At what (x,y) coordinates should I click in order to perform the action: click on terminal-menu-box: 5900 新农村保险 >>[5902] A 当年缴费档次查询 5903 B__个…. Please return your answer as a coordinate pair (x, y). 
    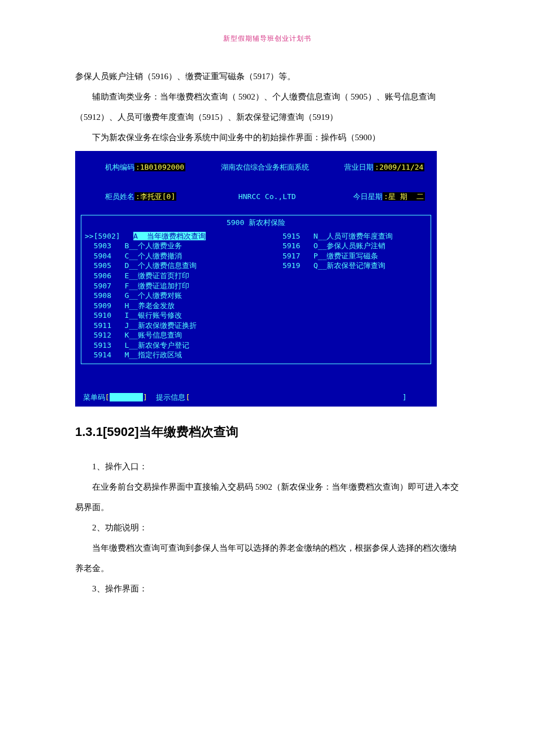
    Looking at the image, I should click on (256, 290).